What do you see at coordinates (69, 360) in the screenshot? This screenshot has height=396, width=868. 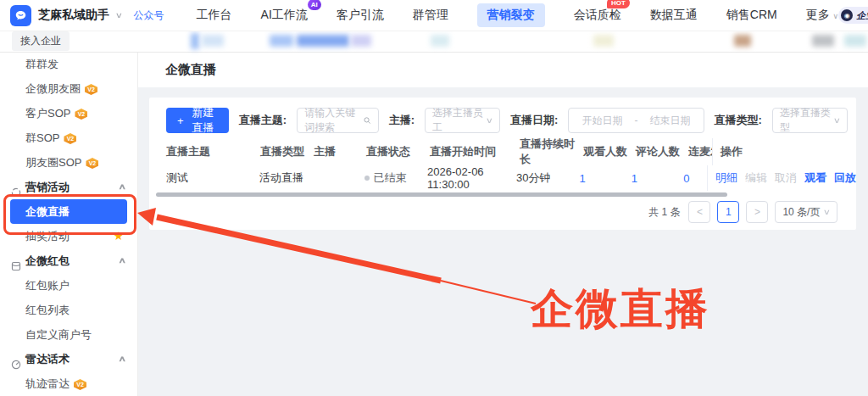 I see `sidebar-section-radar-scripts: 雷达话术 ∧` at bounding box center [69, 360].